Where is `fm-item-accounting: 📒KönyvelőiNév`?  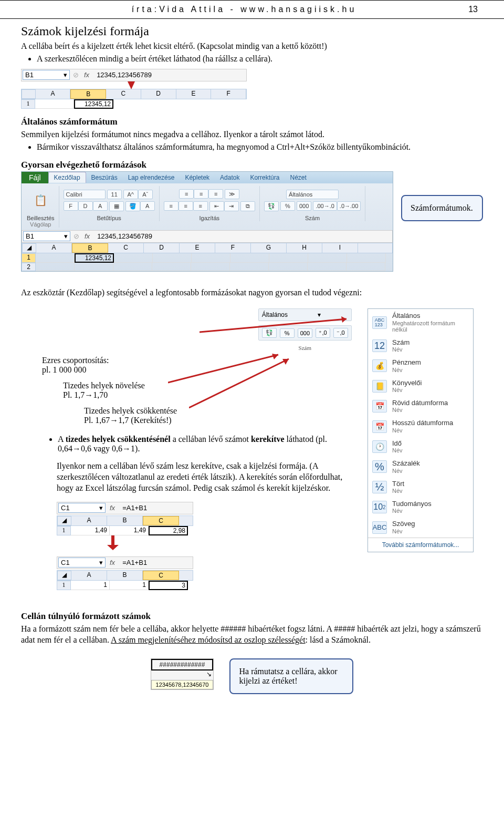
fm-item-accounting: 📒KönyvelőiNév is located at coordinates (421, 386).